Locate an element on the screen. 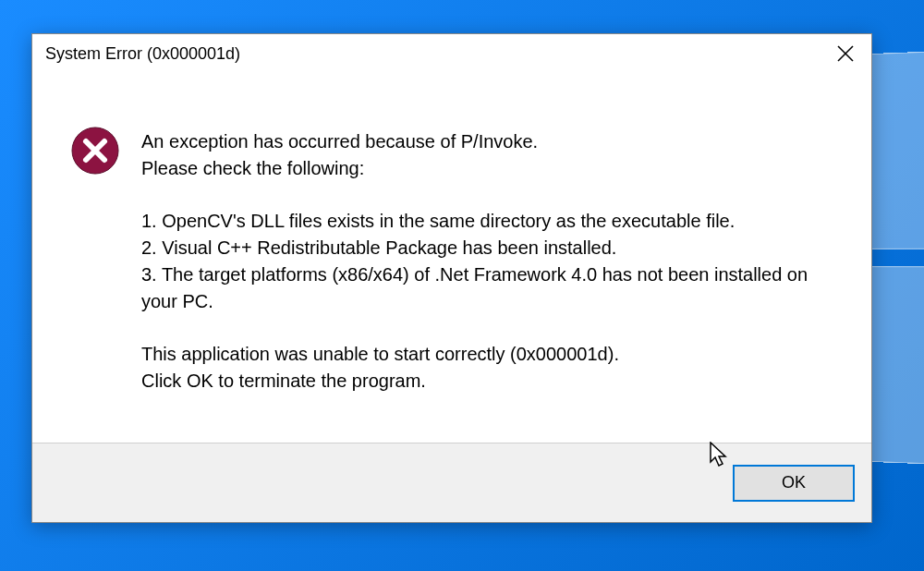 The width and height of the screenshot is (924, 571). message-checklist: 1. OpenCV's DLL files exists in the same… is located at coordinates (487, 261).